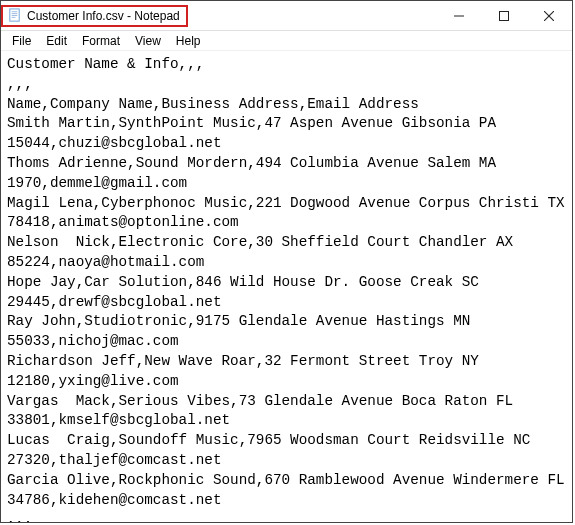 The image size is (575, 525). Describe the element at coordinates (458, 16) in the screenshot. I see `minimize-button` at that location.